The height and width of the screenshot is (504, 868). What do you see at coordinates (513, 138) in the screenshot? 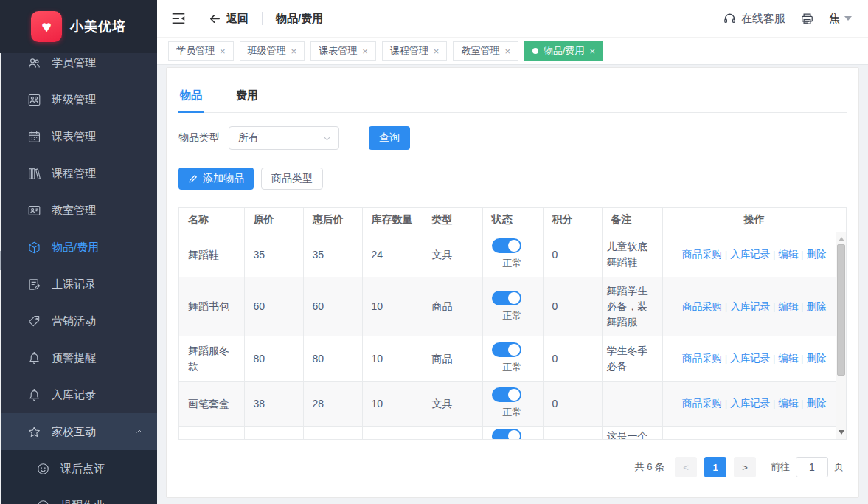
I see `filter-row: 物品类型 所有 查询` at bounding box center [513, 138].